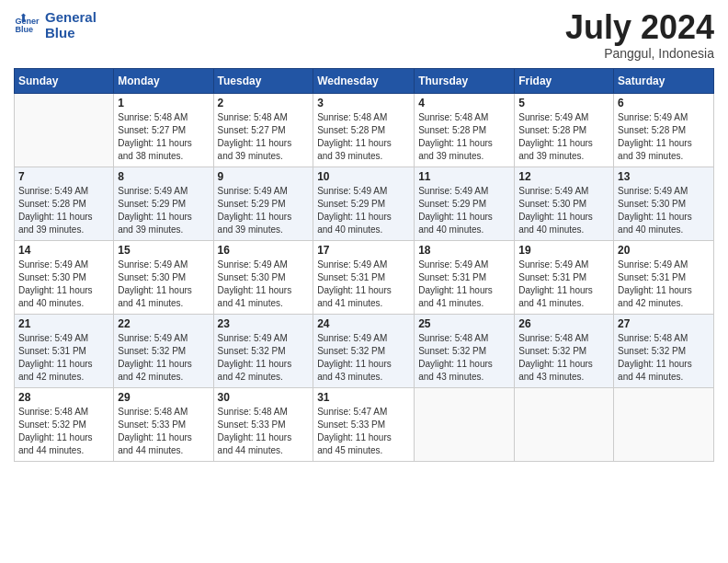 Image resolution: width=728 pixels, height=563 pixels. Describe the element at coordinates (465, 350) in the screenshot. I see `calendar-cell: 25Sunrise: 5:48 AM Sunset: 5:32 PM Dayli…` at that location.